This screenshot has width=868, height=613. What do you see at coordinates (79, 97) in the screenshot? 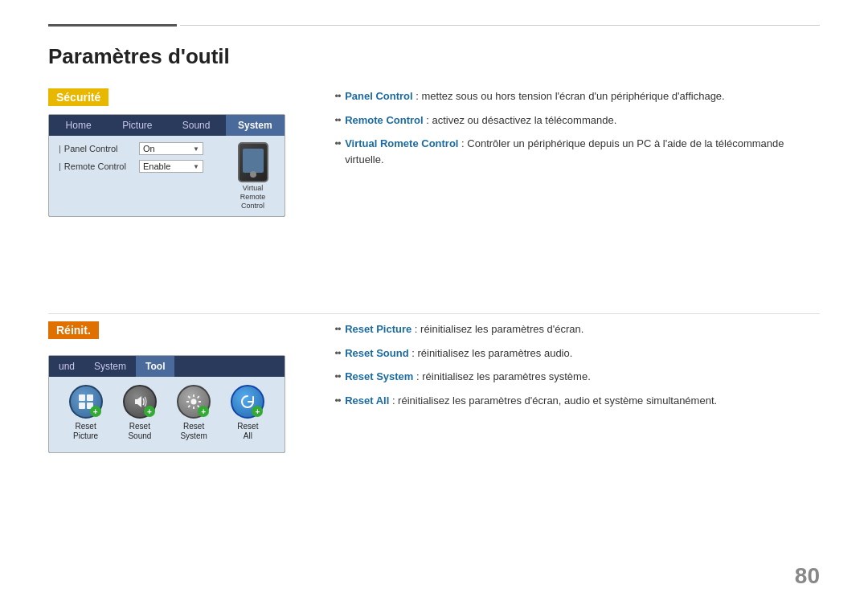
I see `security-badge: Sécurité` at bounding box center [79, 97].